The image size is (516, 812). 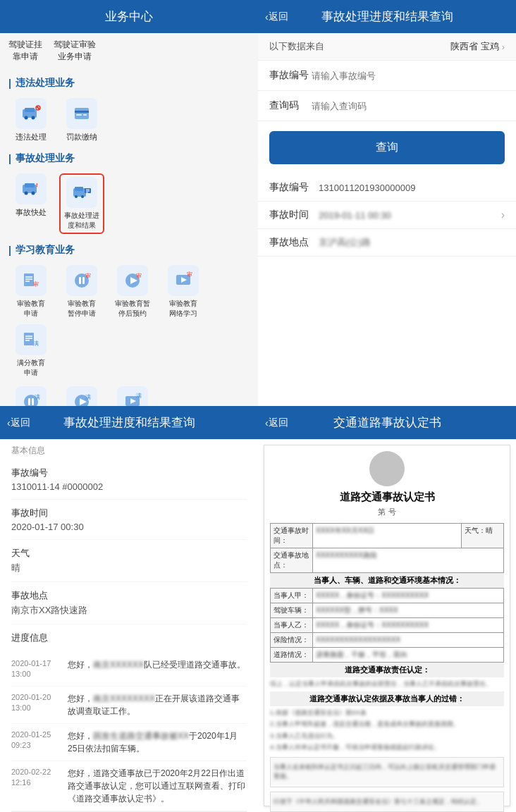 What do you see at coordinates (183, 281) in the screenshot?
I see `review-edu-online-icon: 审` at bounding box center [183, 281].